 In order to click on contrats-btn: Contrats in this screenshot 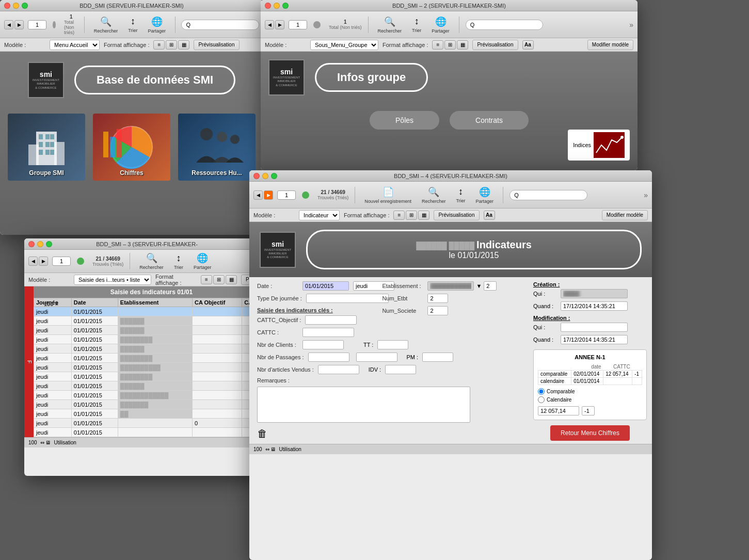, I will do `click(489, 120)`.